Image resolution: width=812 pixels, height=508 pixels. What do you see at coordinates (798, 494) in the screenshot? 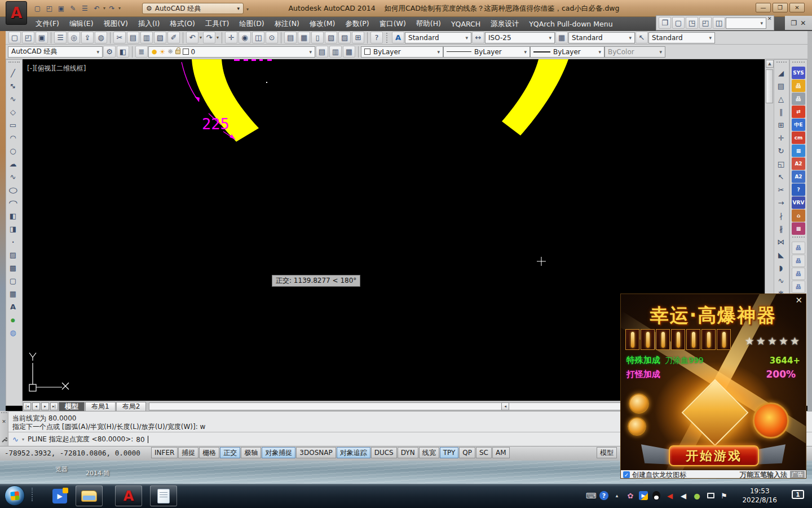
I see `notification-bubble-icon: 1` at bounding box center [798, 494].